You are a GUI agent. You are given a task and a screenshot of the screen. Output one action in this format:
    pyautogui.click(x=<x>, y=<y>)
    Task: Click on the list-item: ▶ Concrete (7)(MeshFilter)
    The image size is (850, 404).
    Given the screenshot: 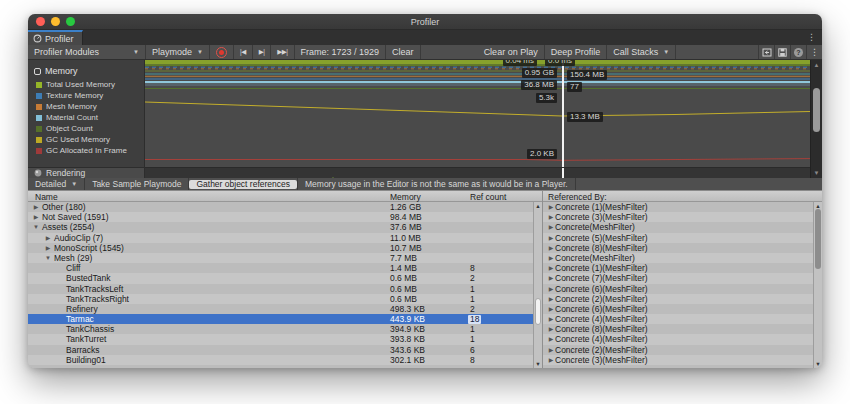 What is the action you would take?
    pyautogui.click(x=682, y=278)
    